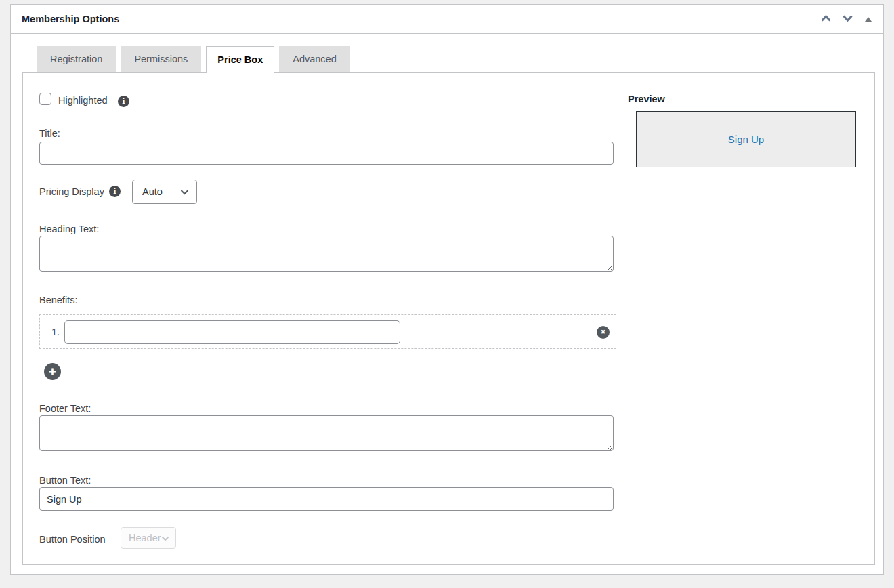 This screenshot has height=588, width=894. What do you see at coordinates (56, 332) in the screenshot?
I see `benefit-number: 1.` at bounding box center [56, 332].